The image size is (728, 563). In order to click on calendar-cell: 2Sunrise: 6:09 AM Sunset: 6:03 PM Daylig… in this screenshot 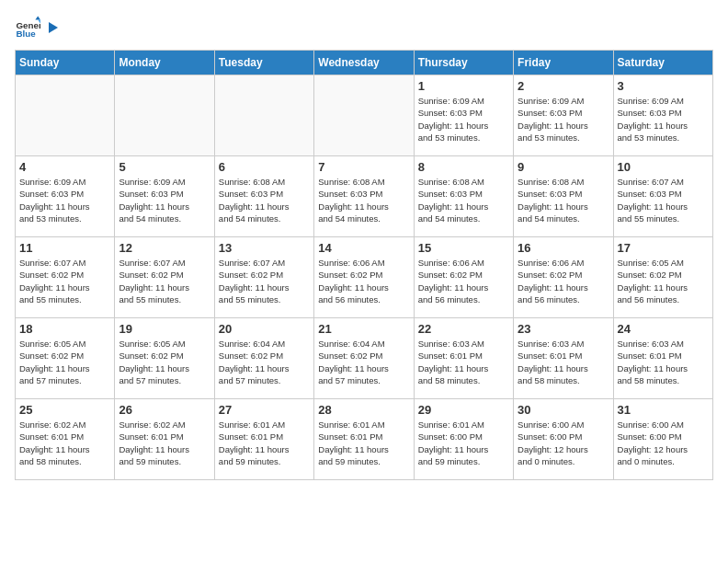, I will do `click(563, 116)`.